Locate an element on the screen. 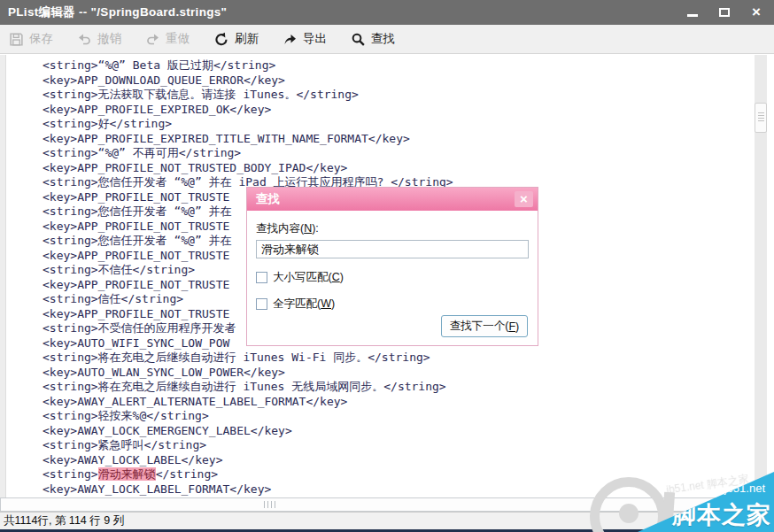  editor-line: <string>好</string> is located at coordinates (381, 124).